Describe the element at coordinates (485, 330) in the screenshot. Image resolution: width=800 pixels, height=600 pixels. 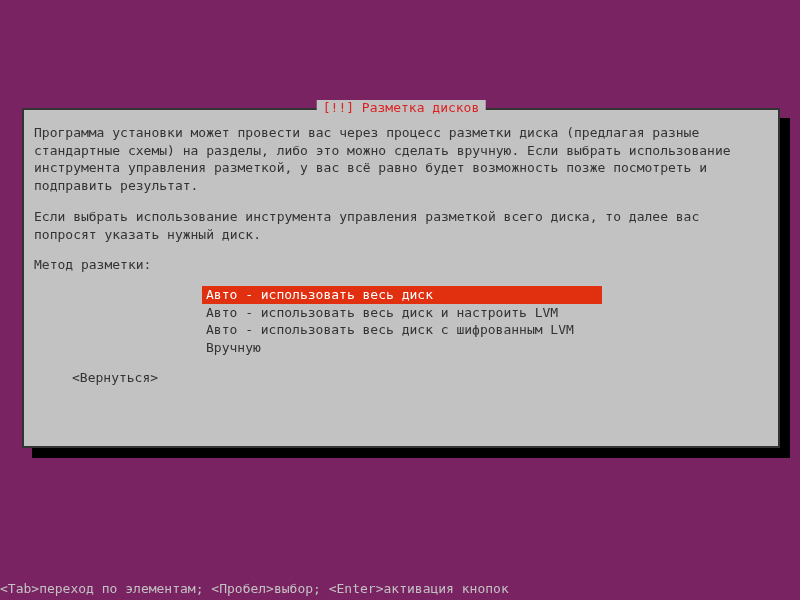
I see `menu-item-auto-encrypted-lvm: Авто - использовать весь диск с шифрован…` at that location.